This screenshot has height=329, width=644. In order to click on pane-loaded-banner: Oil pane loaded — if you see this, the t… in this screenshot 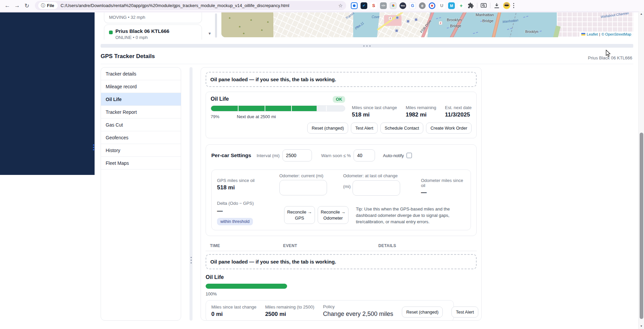, I will do `click(341, 262)`.